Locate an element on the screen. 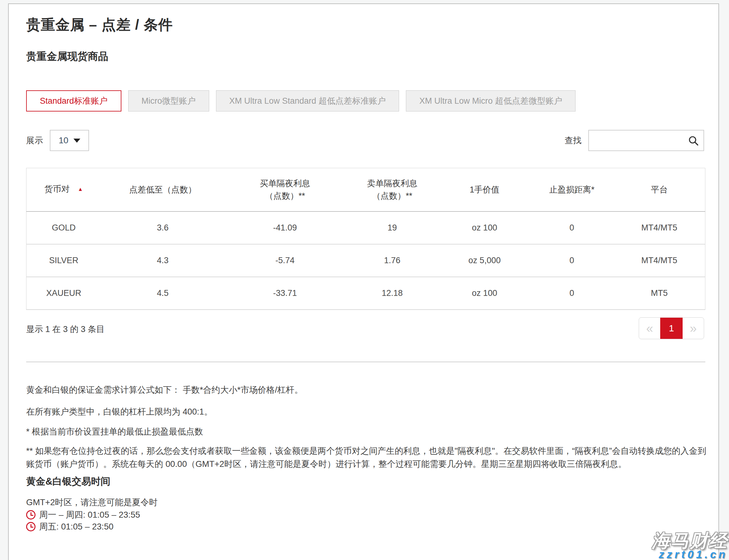 This screenshot has height=560, width=729. column-header-symbol: 货币对▲ is located at coordinates (64, 190).